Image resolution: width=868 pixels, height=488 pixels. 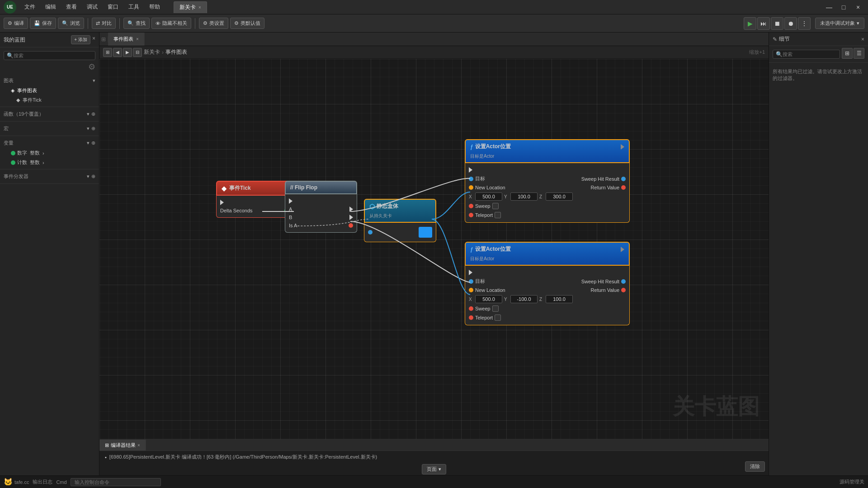 What do you see at coordinates (50, 80) in the screenshot?
I see `graphs-section-title: 图表 ▾` at bounding box center [50, 80].